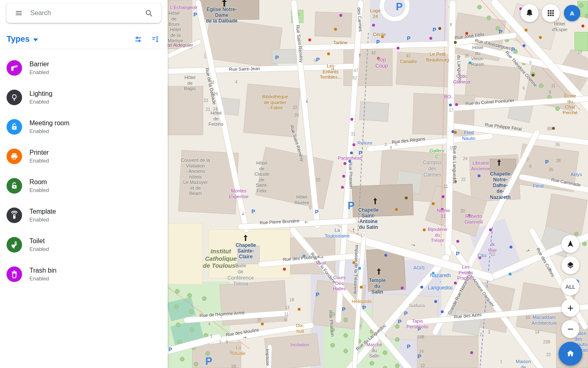 The height and width of the screenshot is (368, 588). I want to click on place-label: BO.., so click(449, 97).